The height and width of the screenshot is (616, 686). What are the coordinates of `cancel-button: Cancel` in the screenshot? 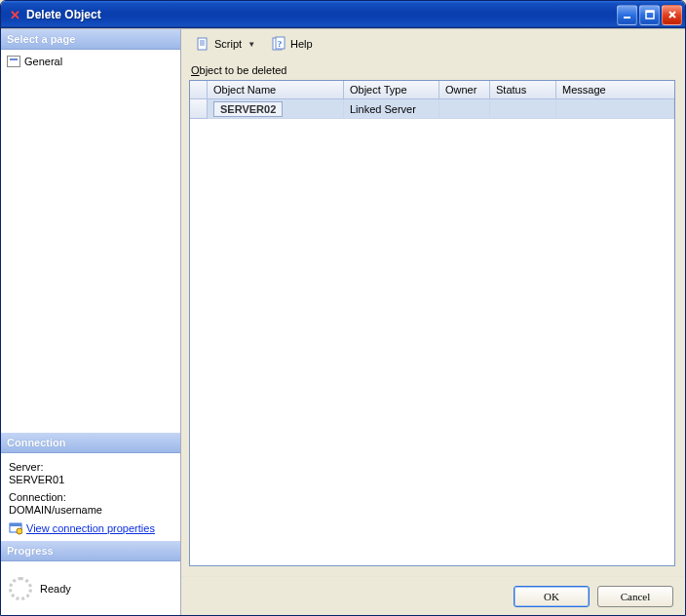 It's located at (635, 597).